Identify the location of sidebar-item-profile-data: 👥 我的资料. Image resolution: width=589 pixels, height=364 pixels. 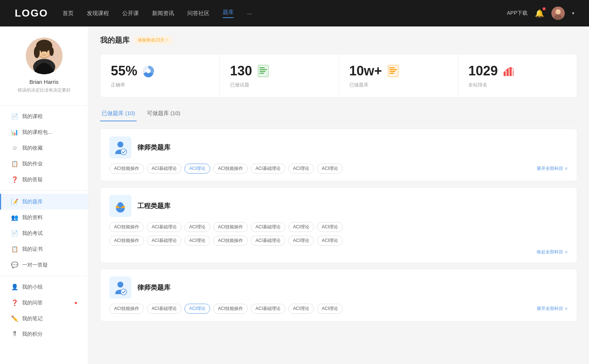
(44, 218).